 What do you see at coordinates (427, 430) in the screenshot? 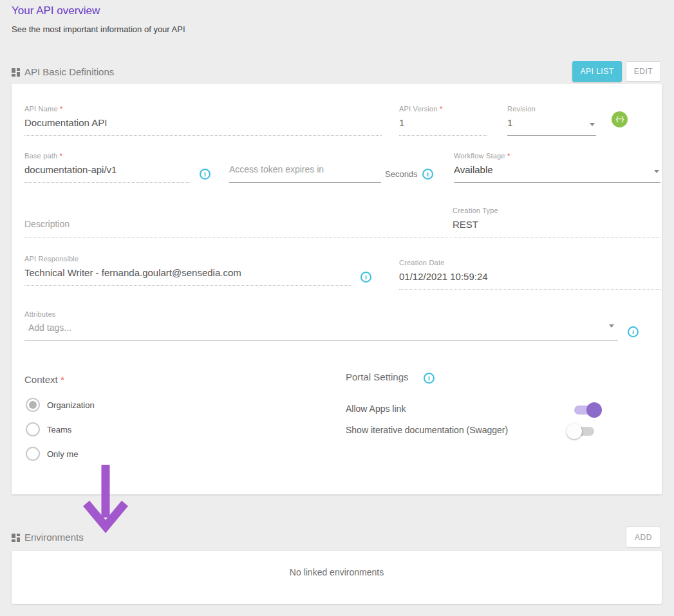
I see `swagger-doc-label: Show iterative documentation (Swagger)` at bounding box center [427, 430].